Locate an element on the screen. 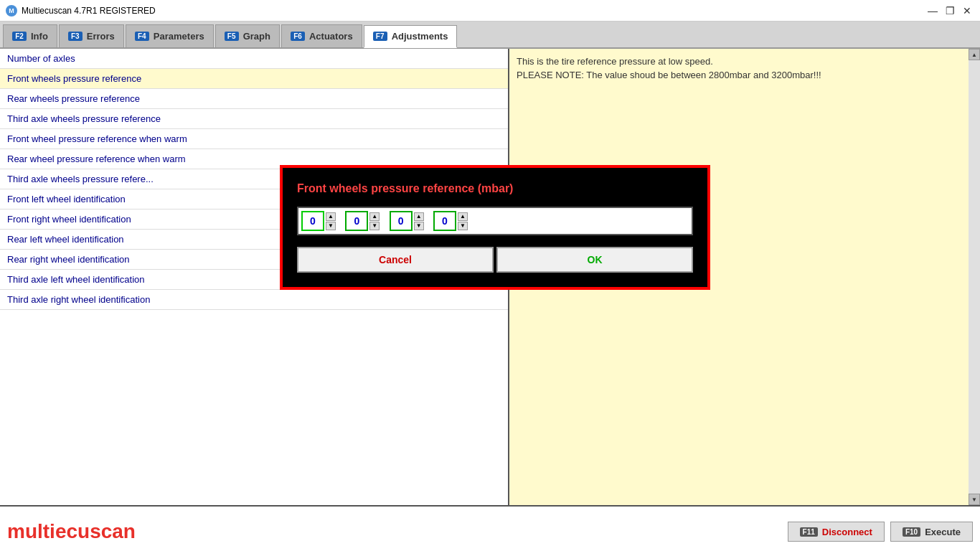 The image size is (980, 551). close-button: ✕ is located at coordinates (967, 11).